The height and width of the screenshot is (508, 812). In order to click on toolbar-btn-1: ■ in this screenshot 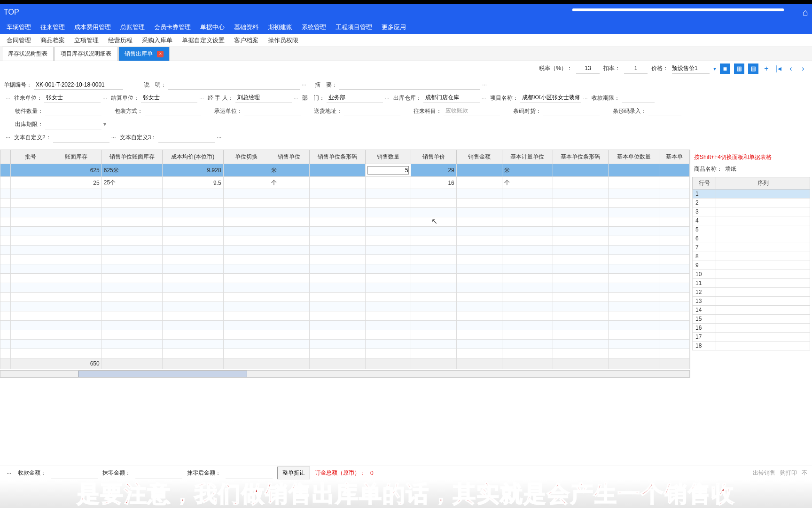, I will do `click(725, 69)`.